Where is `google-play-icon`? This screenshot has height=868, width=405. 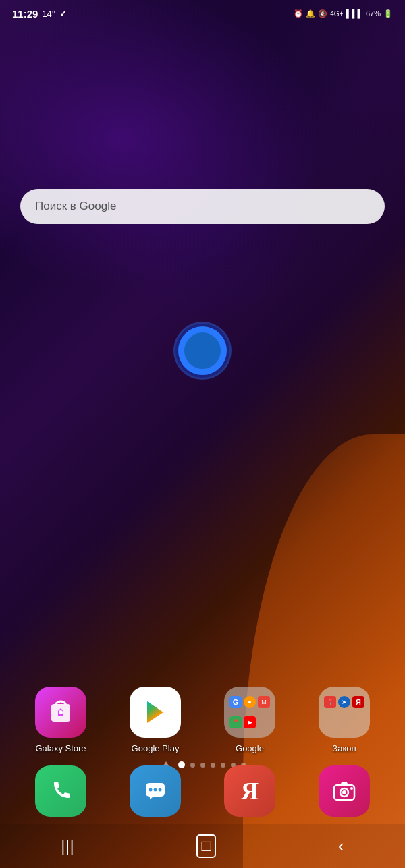
google-play-icon is located at coordinates (155, 712).